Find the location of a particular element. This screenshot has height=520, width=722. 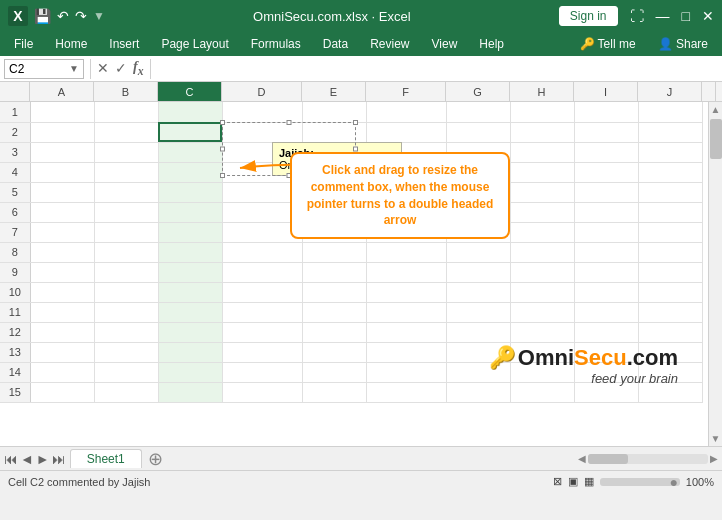

cell-A2 is located at coordinates (62, 132).